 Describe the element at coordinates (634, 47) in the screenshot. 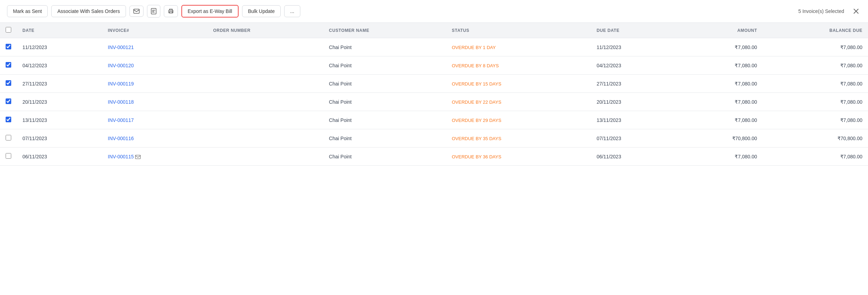

I see `row-due-date: 11/12/2023` at that location.